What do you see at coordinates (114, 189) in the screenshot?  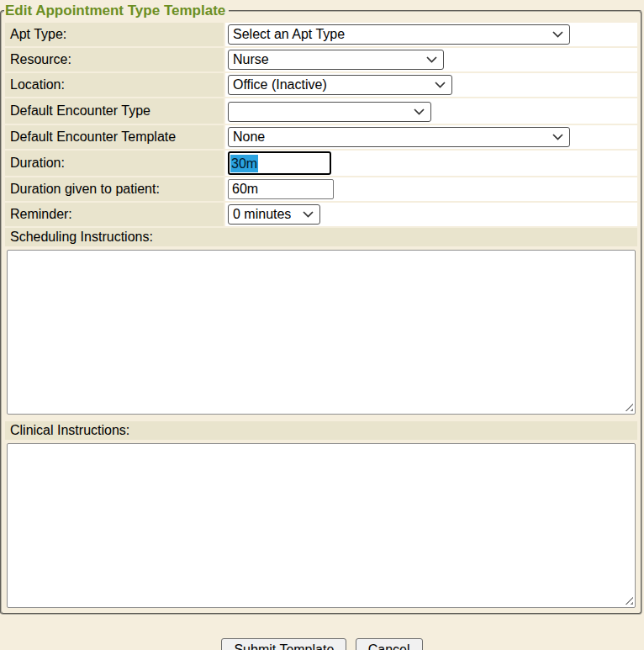 I see `duration-given-to-patient-label: Duration given to patient:` at bounding box center [114, 189].